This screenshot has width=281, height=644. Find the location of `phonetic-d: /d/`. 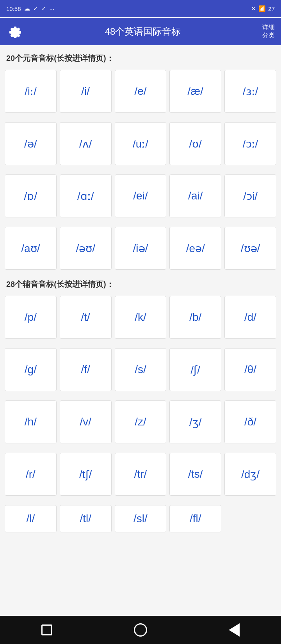

phonetic-d: /d/ is located at coordinates (251, 317).